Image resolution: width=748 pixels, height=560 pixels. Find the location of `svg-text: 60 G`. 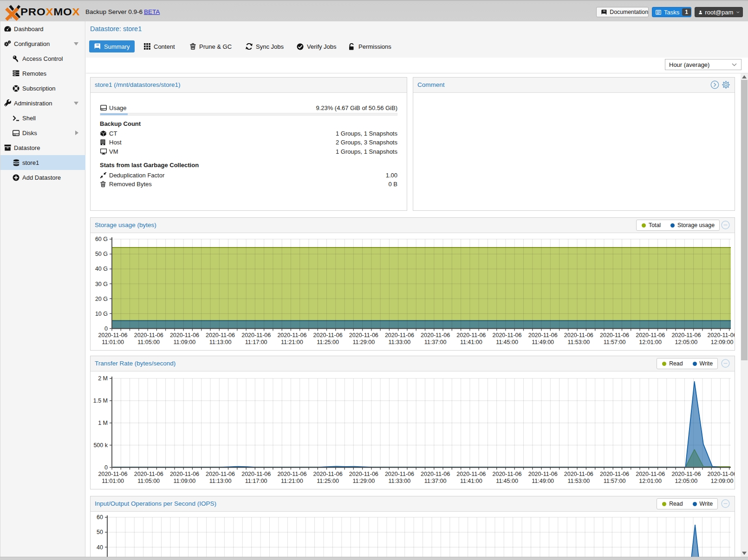

svg-text: 60 G is located at coordinates (101, 239).